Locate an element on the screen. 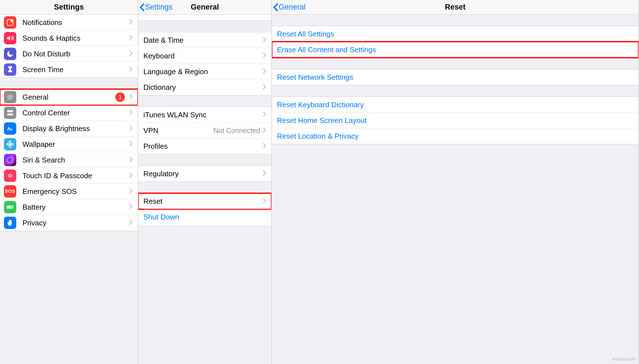 The width and height of the screenshot is (639, 364). row-label: Display & Brightness is located at coordinates (76, 129).